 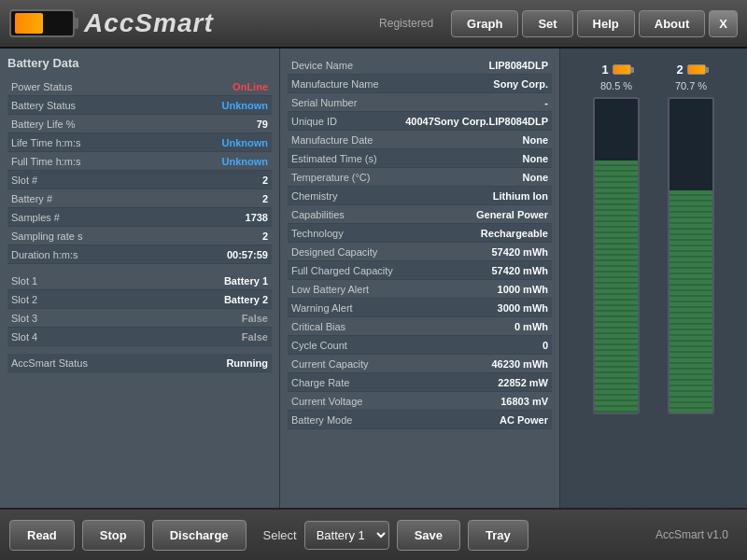 What do you see at coordinates (420, 383) in the screenshot?
I see `detail-row: Charge Rate22852 mW` at bounding box center [420, 383].